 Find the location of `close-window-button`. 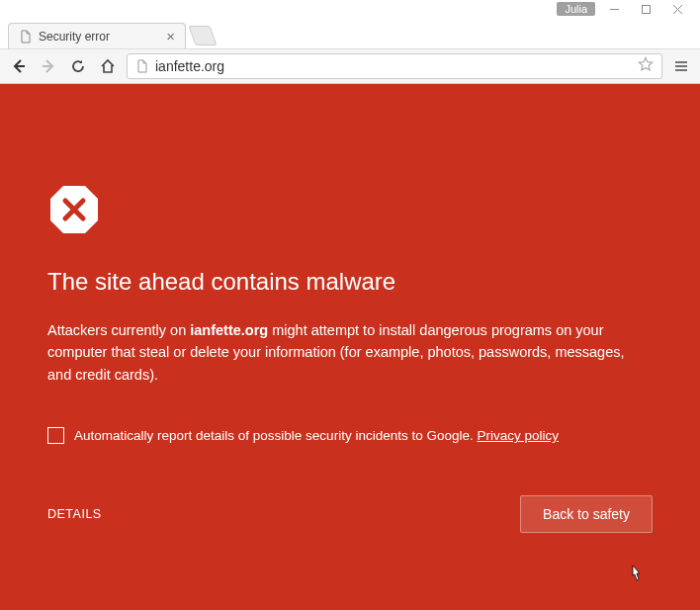

close-window-button is located at coordinates (677, 9).